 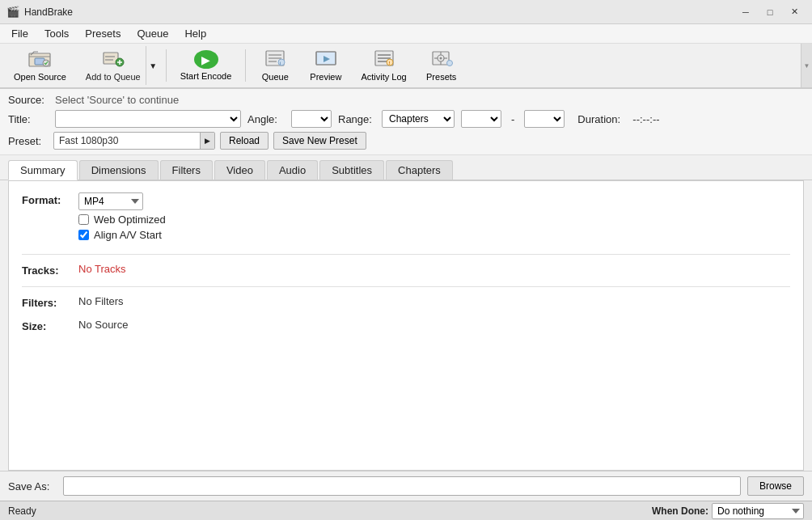 I want to click on tab-chapters: Chapters, so click(x=419, y=170).